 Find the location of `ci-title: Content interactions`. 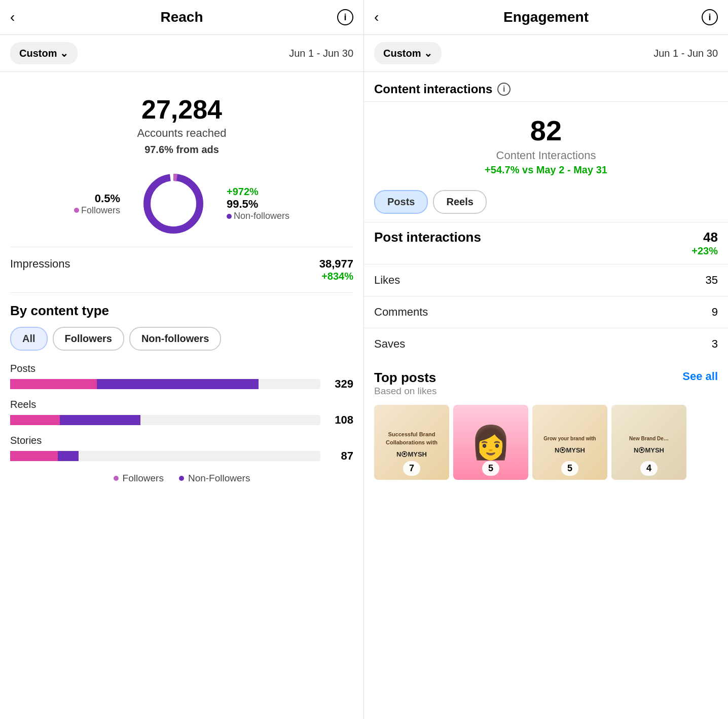

ci-title: Content interactions is located at coordinates (433, 89).